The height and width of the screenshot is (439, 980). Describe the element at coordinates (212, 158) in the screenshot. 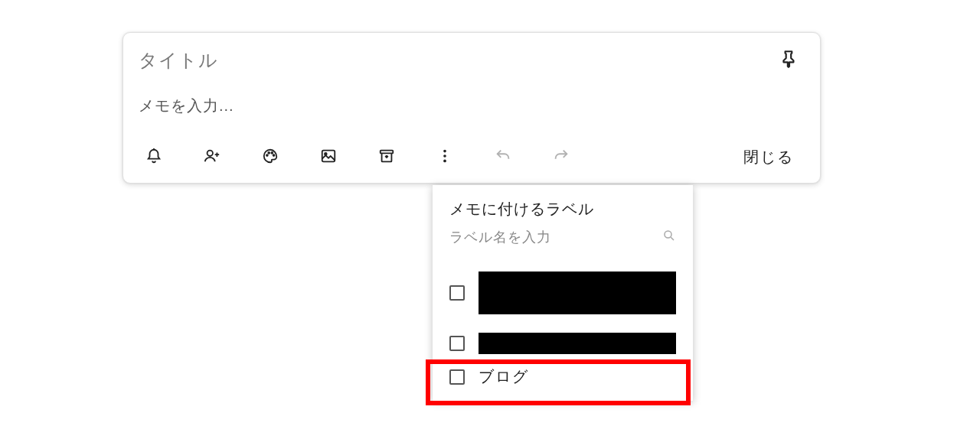

I see `person-add-icon` at that location.